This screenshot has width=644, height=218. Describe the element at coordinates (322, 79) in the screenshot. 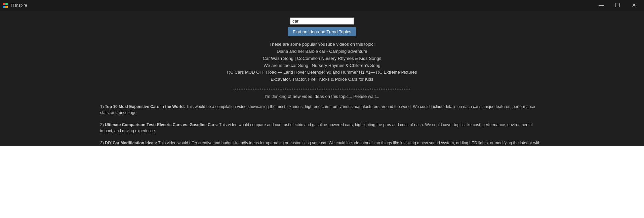

I see `popular-video-5: Excavator, Tractor, Fire Trucks & Police…` at that location.